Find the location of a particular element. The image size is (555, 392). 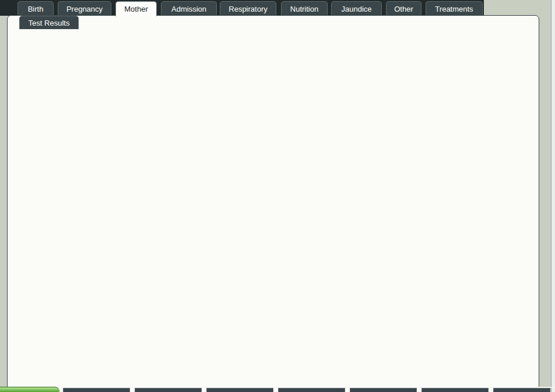

tab-label: Birth is located at coordinates (36, 9).